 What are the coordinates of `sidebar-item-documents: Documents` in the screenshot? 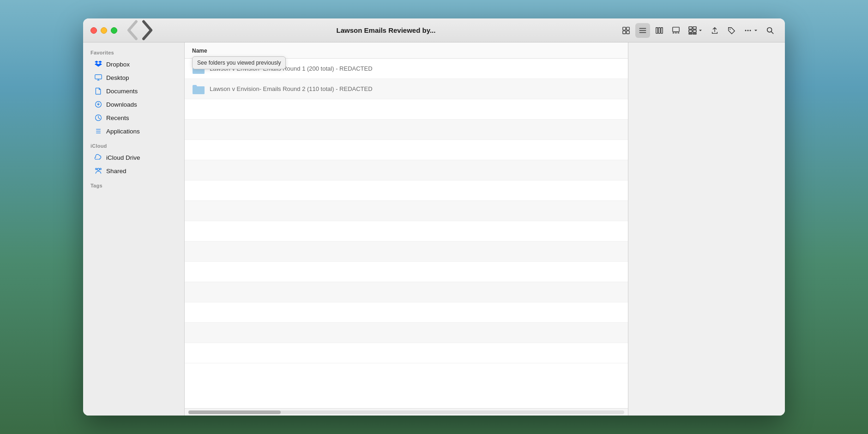 It's located at (134, 91).